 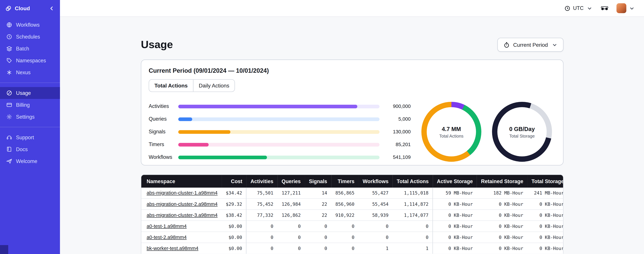 What do you see at coordinates (182, 193) in the screenshot?
I see `namespace-link: abs-migration-cluster-1.a98mm4` at bounding box center [182, 193].